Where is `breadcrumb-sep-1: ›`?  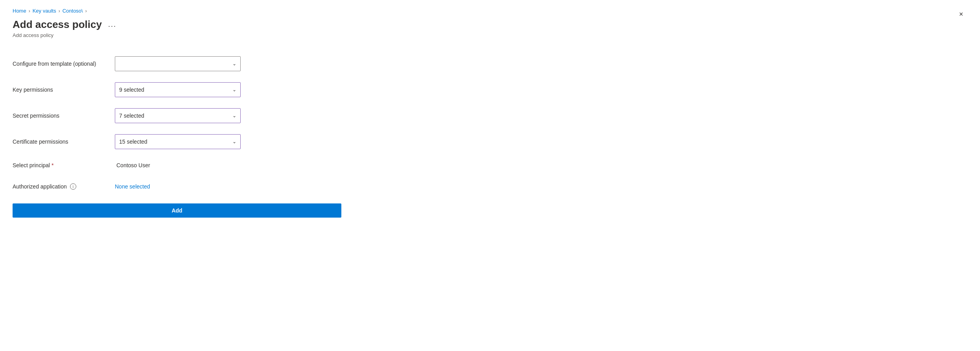 breadcrumb-sep-1: › is located at coordinates (29, 11).